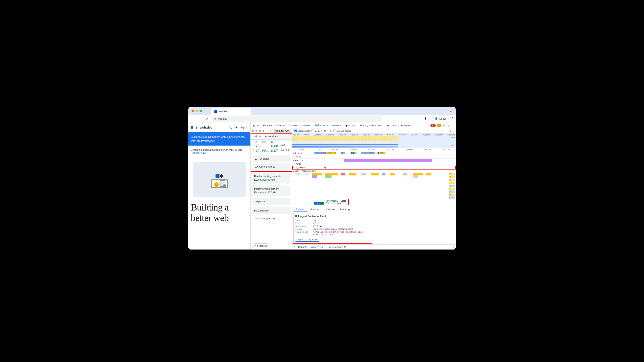 The height and width of the screenshot is (362, 644). Describe the element at coordinates (216, 111) in the screenshot. I see `favicon` at that location.